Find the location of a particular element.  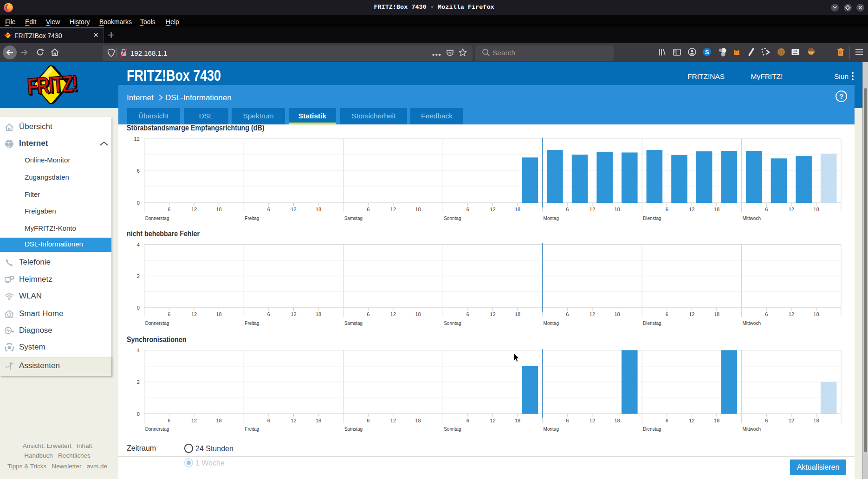

svg-text:Störabstandsmarge Empfangsrich: Störabstandsmarge Empfangsrichtung (dB) is located at coordinates (196, 128).